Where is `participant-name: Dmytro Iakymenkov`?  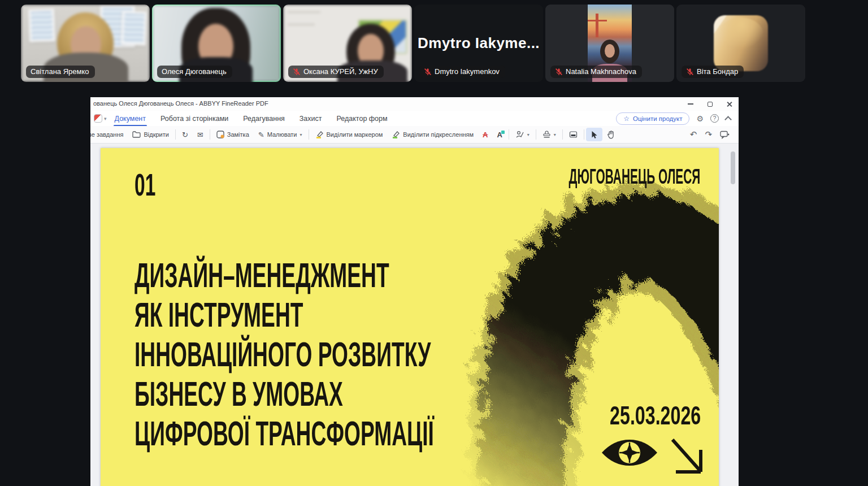
participant-name: Dmytro Iakymenkov is located at coordinates (467, 71).